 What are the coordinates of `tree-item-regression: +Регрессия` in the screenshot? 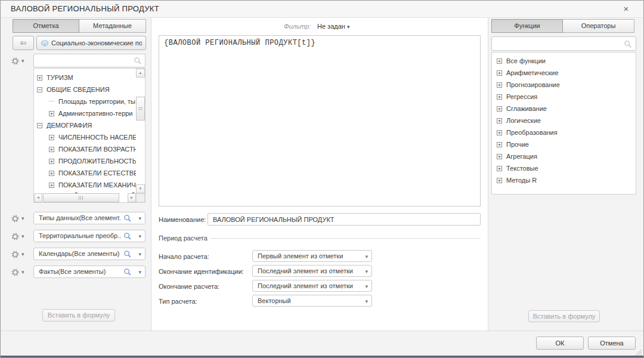 It's located at (566, 97).